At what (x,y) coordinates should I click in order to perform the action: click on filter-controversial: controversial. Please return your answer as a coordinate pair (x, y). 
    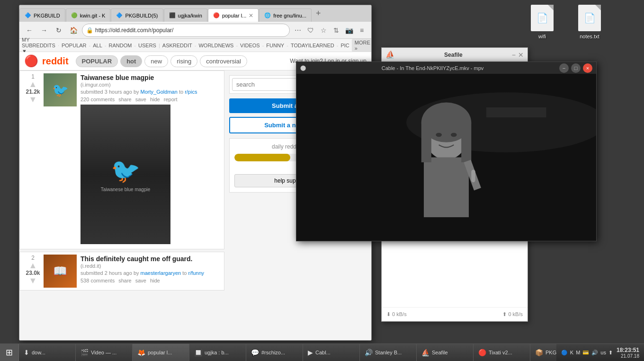
    Looking at the image, I should click on (224, 62).